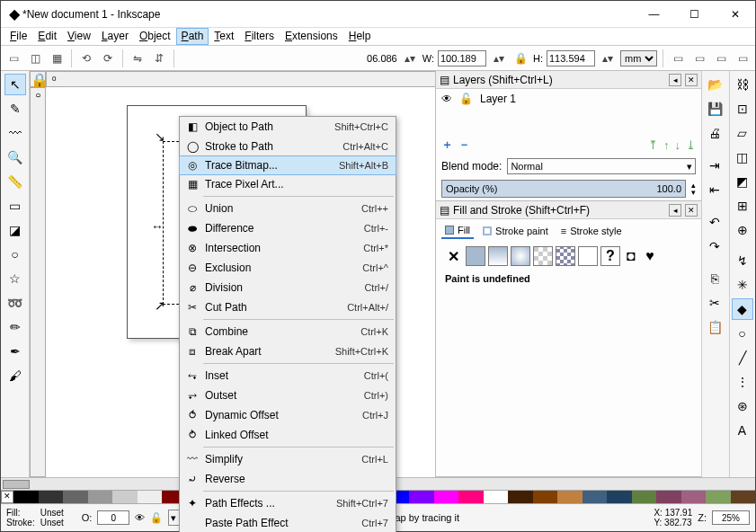 The width and height of the screenshot is (756, 532). Describe the element at coordinates (520, 58) in the screenshot. I see `lock-icon: 🔒` at that location.